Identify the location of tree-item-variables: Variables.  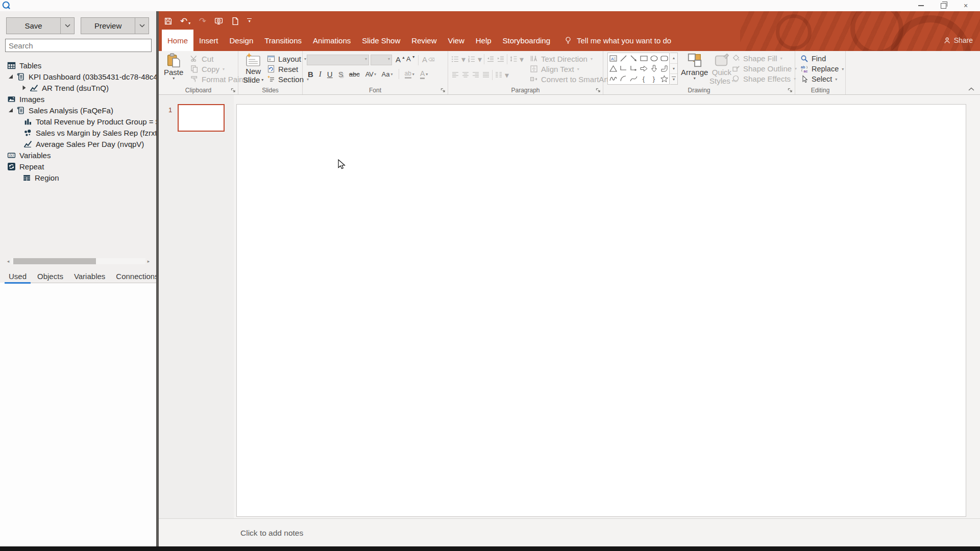
(78, 155).